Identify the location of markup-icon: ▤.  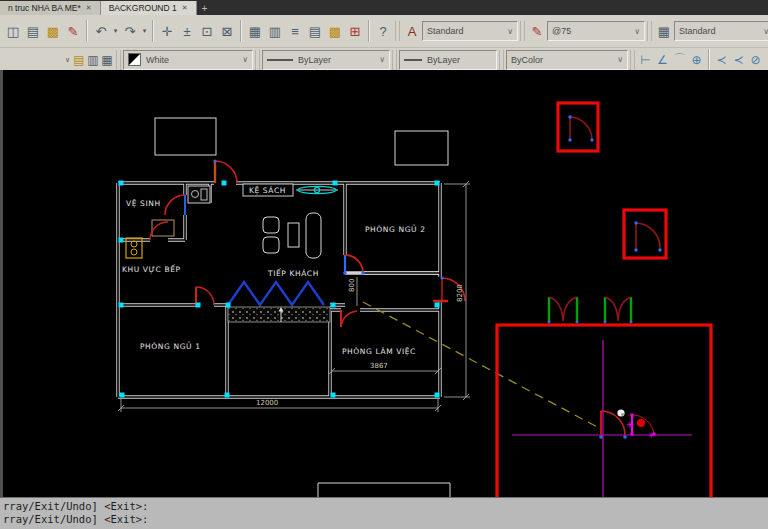
(315, 31).